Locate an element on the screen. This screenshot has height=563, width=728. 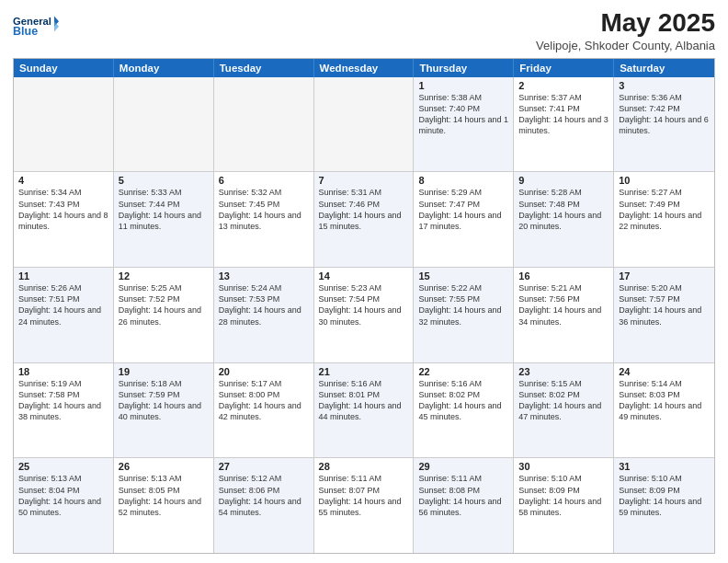
day-number: 25 is located at coordinates (63, 466).